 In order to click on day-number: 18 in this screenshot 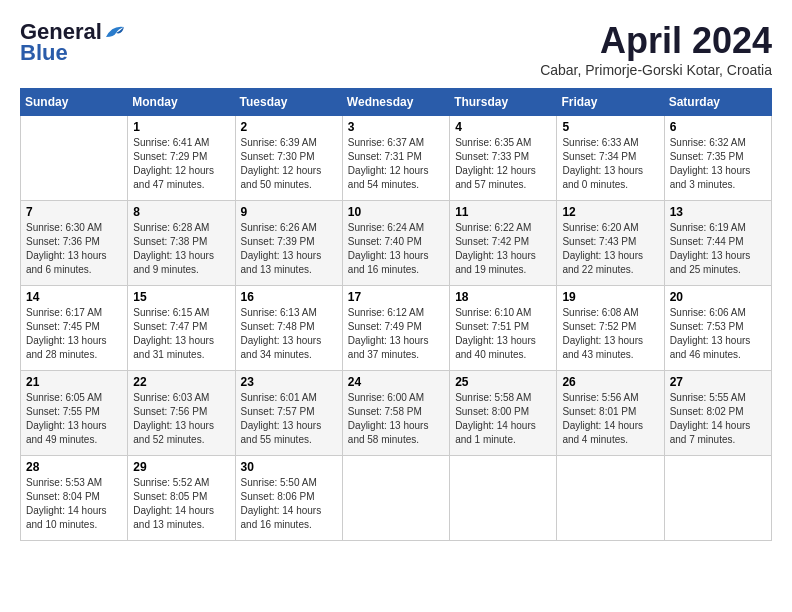, I will do `click(503, 297)`.